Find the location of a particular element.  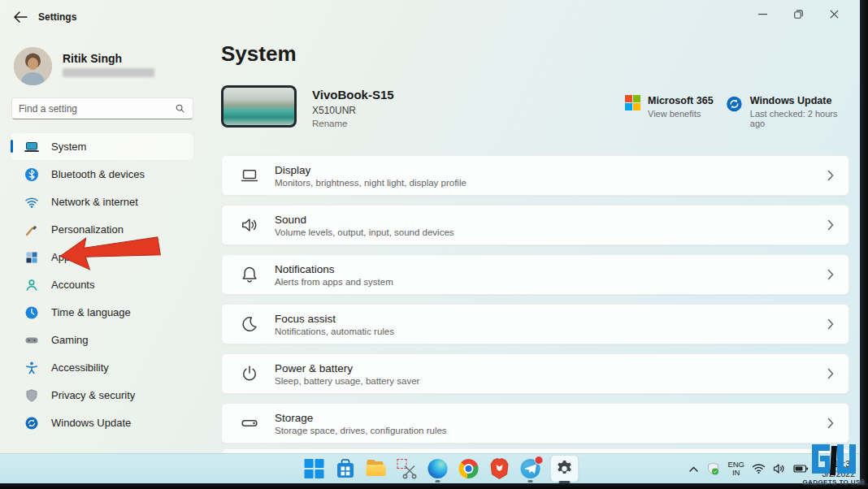

avatar is located at coordinates (33, 67).